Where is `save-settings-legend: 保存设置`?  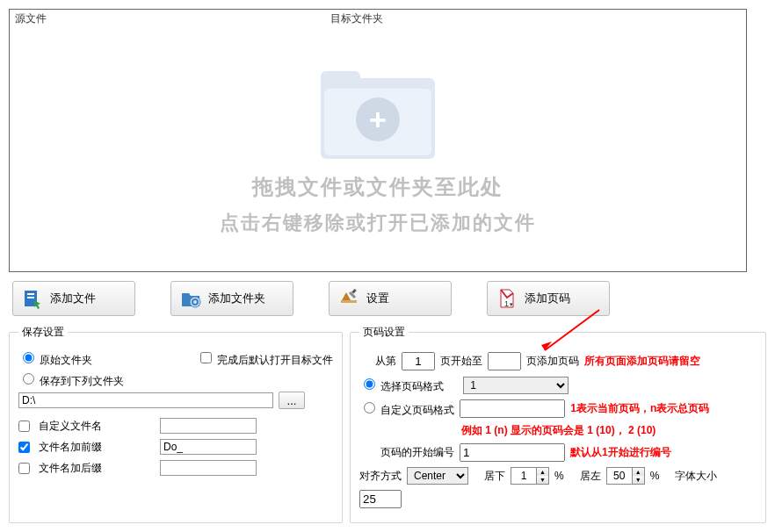 save-settings-legend: 保存设置 is located at coordinates (43, 332).